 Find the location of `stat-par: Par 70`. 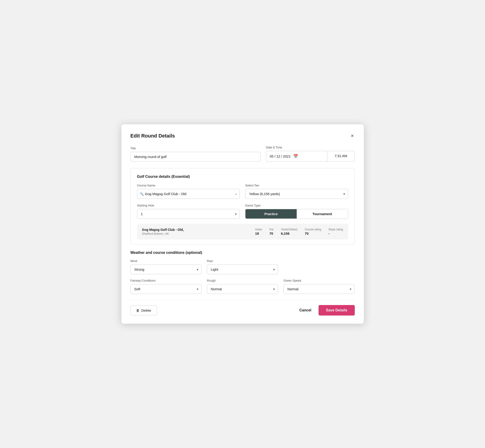

stat-par: Par 70 is located at coordinates (272, 232).